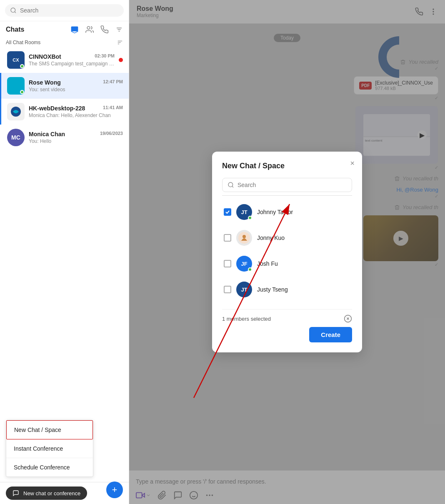  What do you see at coordinates (275, 212) in the screenshot?
I see `contact-name: Johnny Taylor` at bounding box center [275, 212].